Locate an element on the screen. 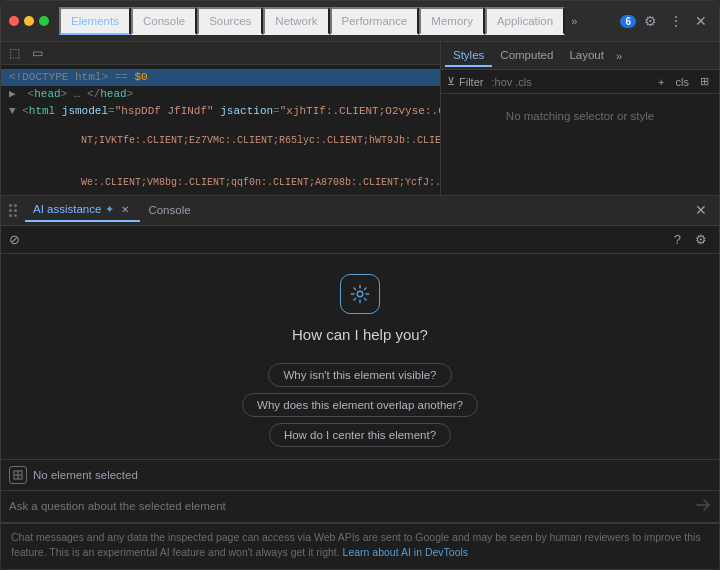  styles-toolbar: ⊻ Filter + cls ⊞ is located at coordinates (580, 82).